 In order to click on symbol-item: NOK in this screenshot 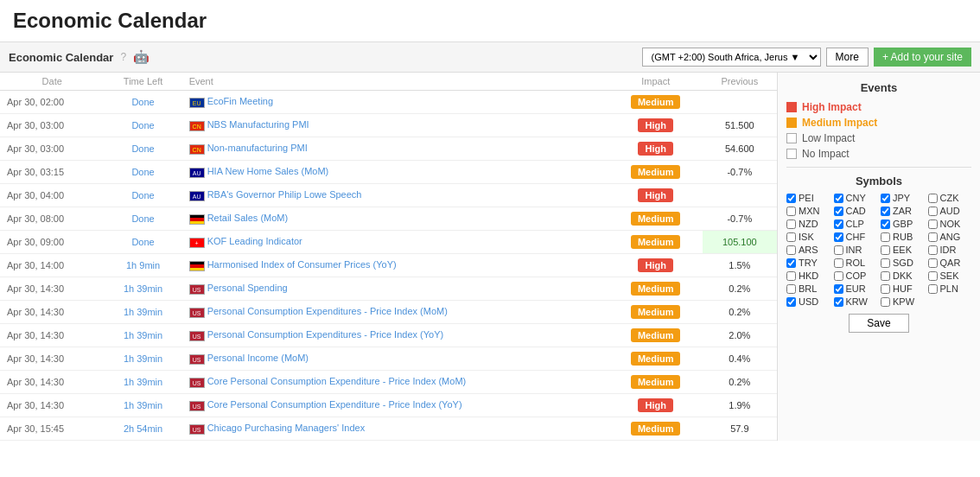, I will do `click(951, 224)`.